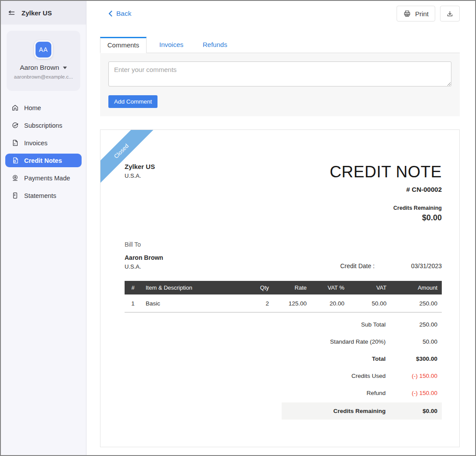  I want to click on cell-index: 1, so click(133, 304).